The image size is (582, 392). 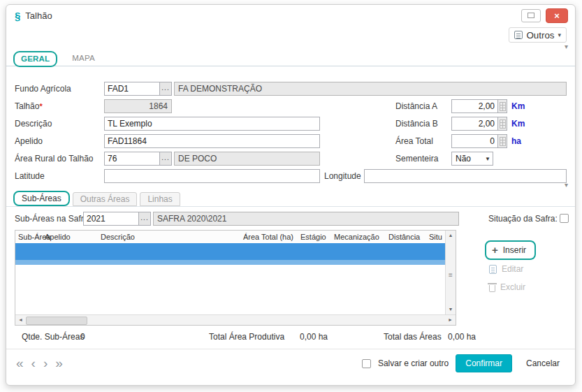 What do you see at coordinates (467, 159) in the screenshot?
I see `sementeira-value: Não` at bounding box center [467, 159].